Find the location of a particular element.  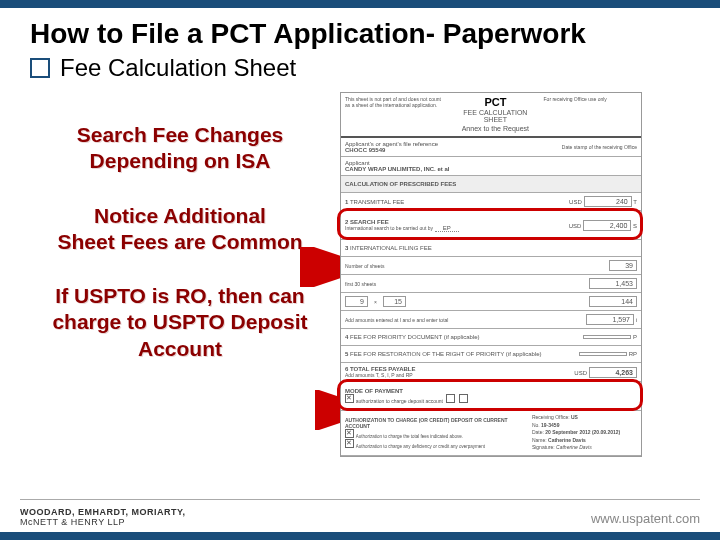

auth-name: Catherine Davis is located at coordinates (567, 440).